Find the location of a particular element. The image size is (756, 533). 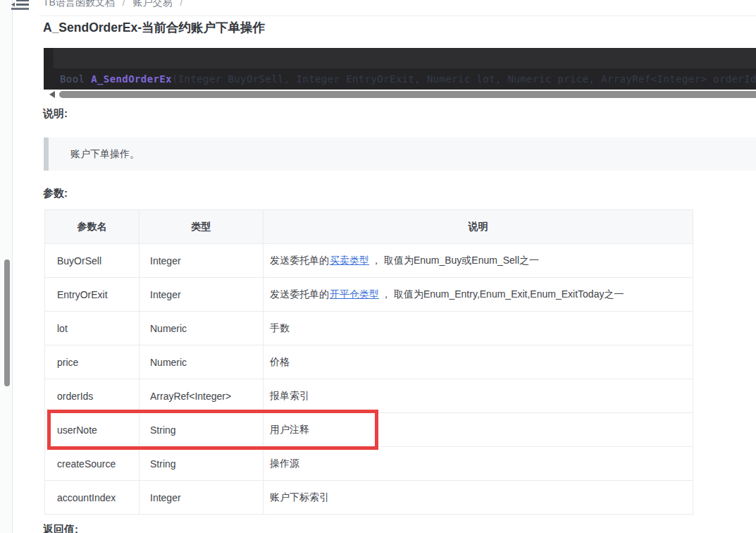

breadcrumb-item-account-trade: 账户交易 is located at coordinates (153, 4).